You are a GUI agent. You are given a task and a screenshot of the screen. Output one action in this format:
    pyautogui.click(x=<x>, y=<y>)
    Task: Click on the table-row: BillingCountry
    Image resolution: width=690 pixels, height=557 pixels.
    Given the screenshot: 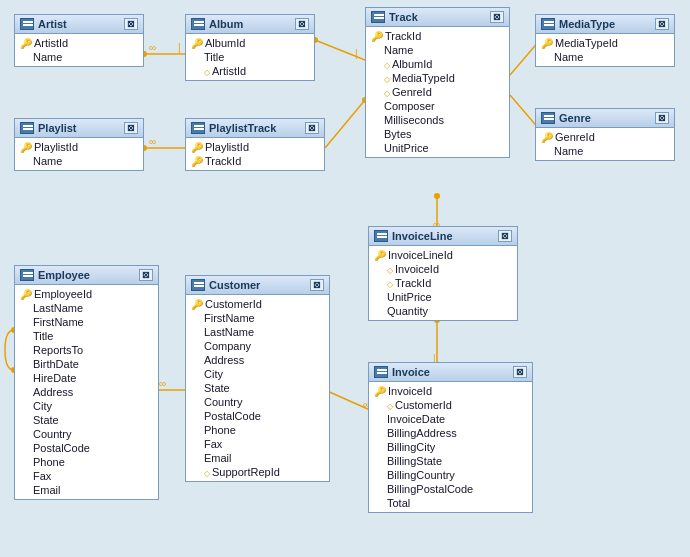 What is the action you would take?
    pyautogui.click(x=450, y=475)
    